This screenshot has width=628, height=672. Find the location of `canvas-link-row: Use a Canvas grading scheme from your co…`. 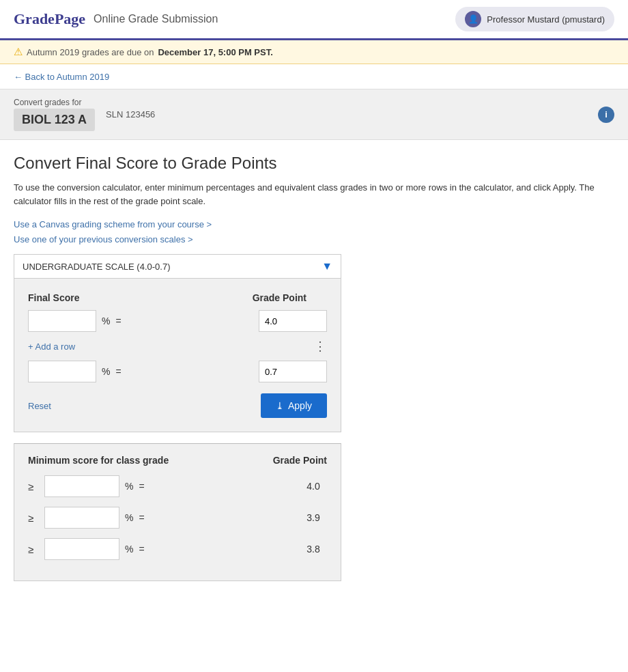

canvas-link-row: Use a Canvas grading scheme from your co… is located at coordinates (314, 224).